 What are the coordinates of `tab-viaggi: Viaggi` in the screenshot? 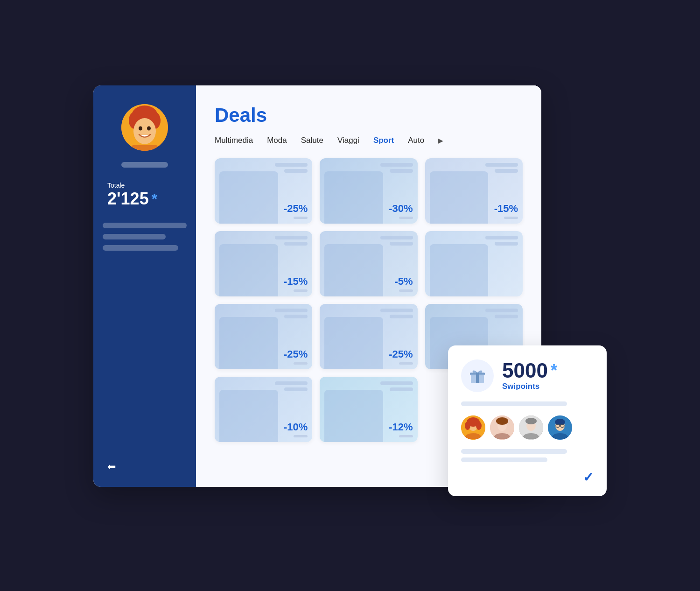 It's located at (348, 141).